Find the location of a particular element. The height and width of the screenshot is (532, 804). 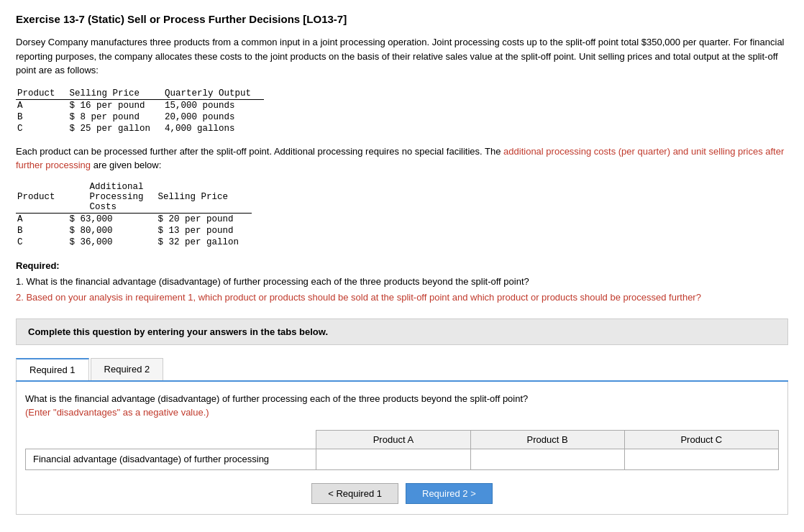

product-a-input is located at coordinates (393, 459).